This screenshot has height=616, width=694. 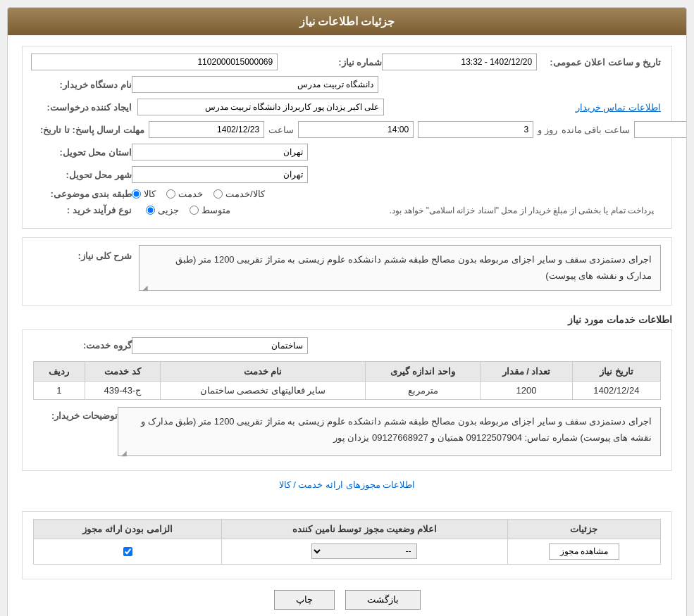 I want to click on category-khedmat-label: خدمت, so click(x=190, y=194).